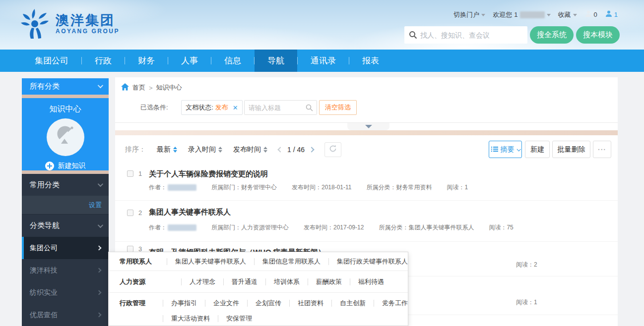 The width and height of the screenshot is (644, 326). Describe the element at coordinates (139, 88) in the screenshot. I see `breadcrumb-home: 首页` at that location.